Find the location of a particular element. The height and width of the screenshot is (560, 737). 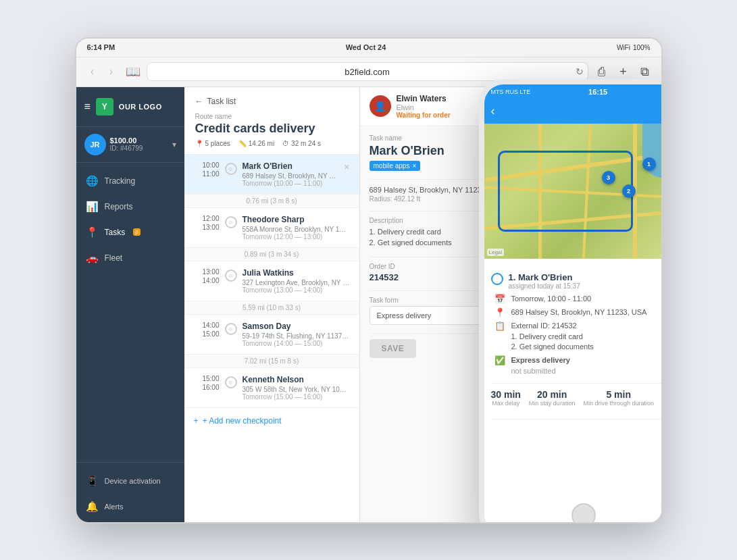

save-button: SAVE is located at coordinates (393, 349).